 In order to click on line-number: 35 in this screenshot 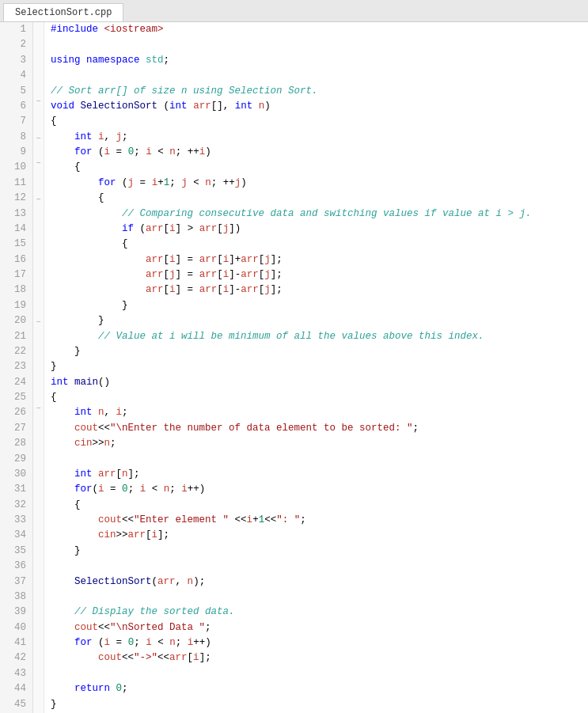, I will do `click(16, 551)`.